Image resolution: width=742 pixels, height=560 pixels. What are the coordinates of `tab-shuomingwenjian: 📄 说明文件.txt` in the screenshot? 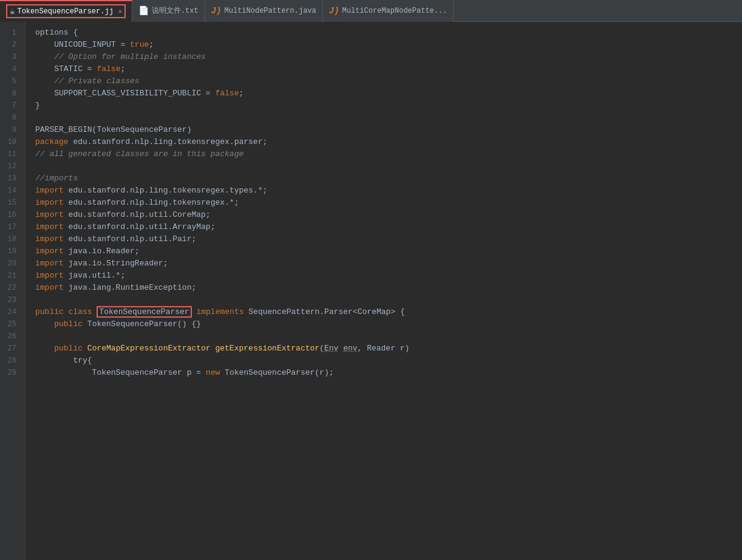 It's located at (169, 11).